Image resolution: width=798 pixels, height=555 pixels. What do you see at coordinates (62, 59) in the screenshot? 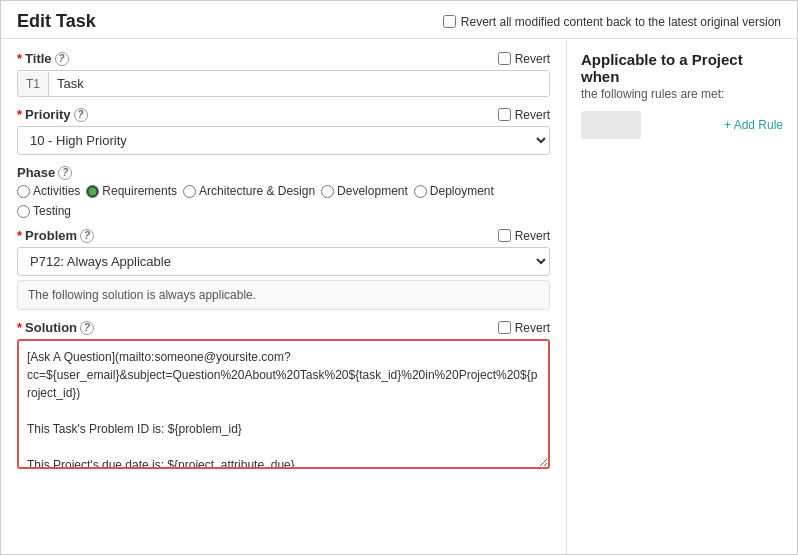
I see `title-help-icon: ?` at bounding box center [62, 59].